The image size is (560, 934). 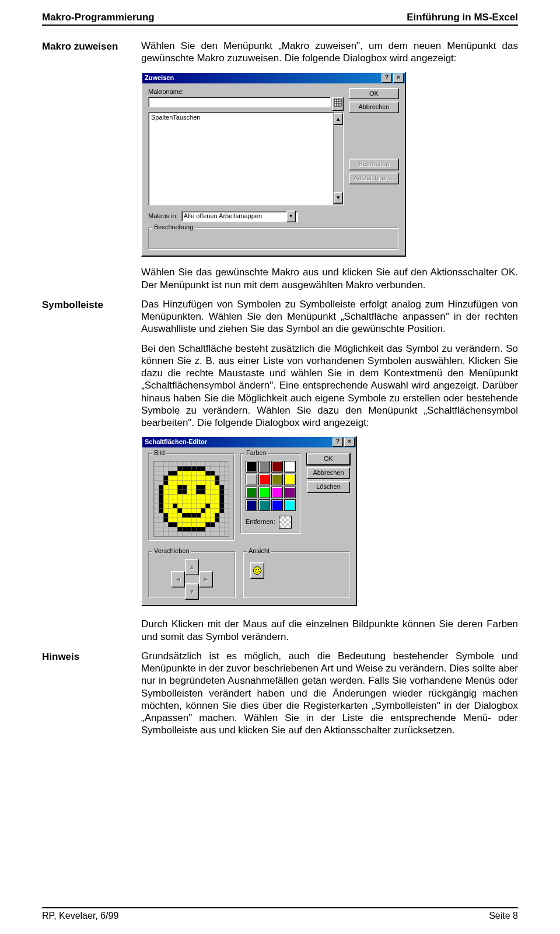 I want to click on arrow-left-button: ◄, so click(x=178, y=579).